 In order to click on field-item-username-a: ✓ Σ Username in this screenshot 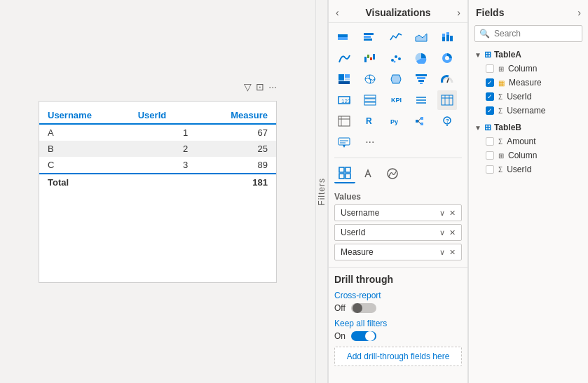, I will do `click(528, 111)`.